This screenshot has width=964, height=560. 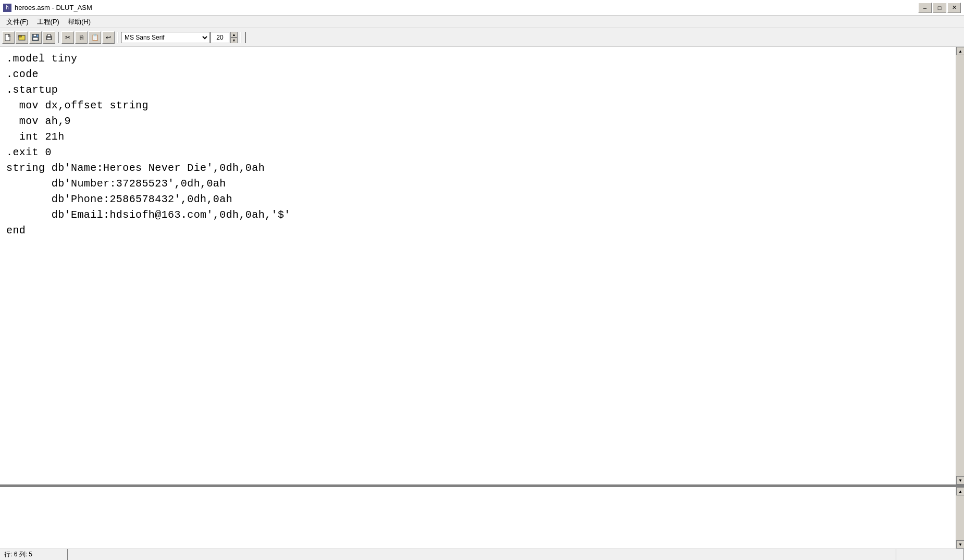 What do you see at coordinates (960, 518) in the screenshot?
I see `bottom-scrollbar-track` at bounding box center [960, 518].